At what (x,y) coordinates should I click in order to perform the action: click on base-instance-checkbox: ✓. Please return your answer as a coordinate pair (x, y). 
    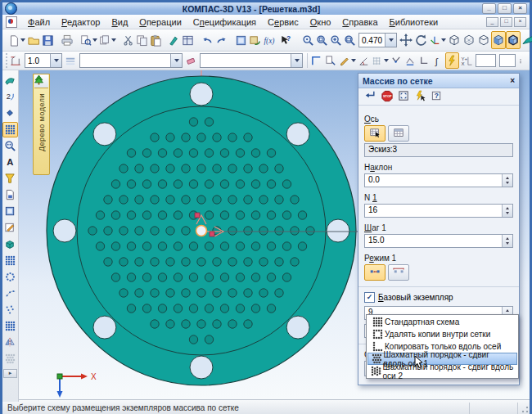
    Looking at the image, I should click on (370, 298).